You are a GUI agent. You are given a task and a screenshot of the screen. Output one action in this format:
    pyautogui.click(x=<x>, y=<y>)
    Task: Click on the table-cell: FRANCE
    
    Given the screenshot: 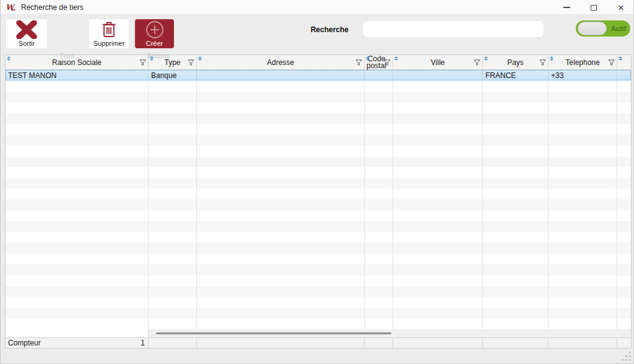 What is the action you would take?
    pyautogui.click(x=516, y=76)
    